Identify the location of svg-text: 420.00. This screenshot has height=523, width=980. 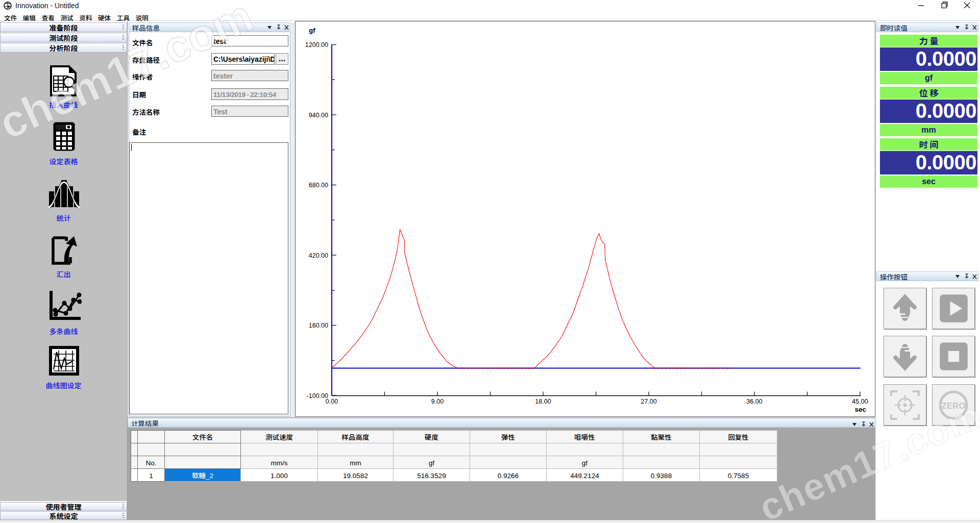
(318, 256).